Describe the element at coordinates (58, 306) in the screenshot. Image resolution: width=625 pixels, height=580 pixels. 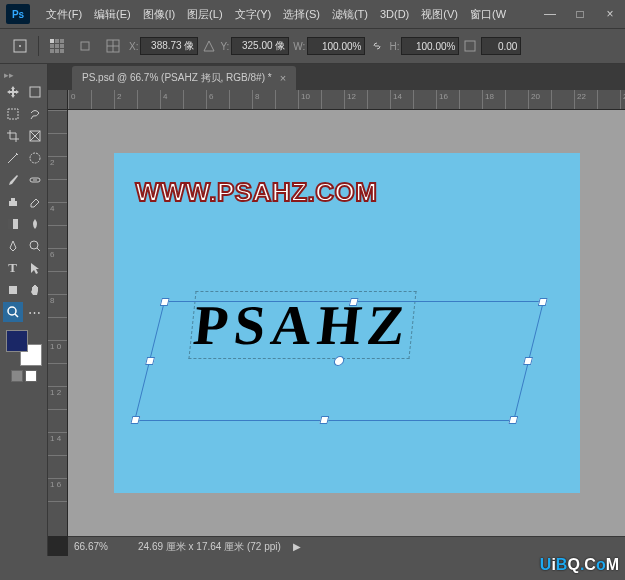
I see `ruler-tick: 8` at that location.